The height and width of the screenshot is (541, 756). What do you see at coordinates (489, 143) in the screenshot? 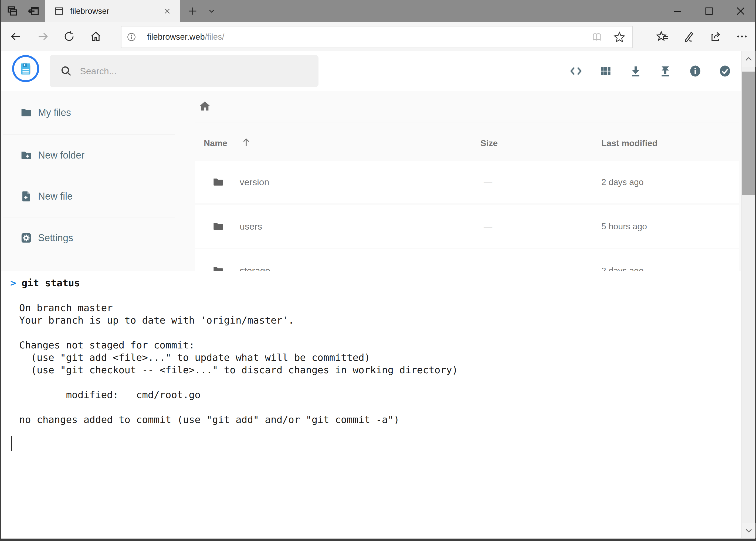
I see `column-header-size: Size` at bounding box center [489, 143].